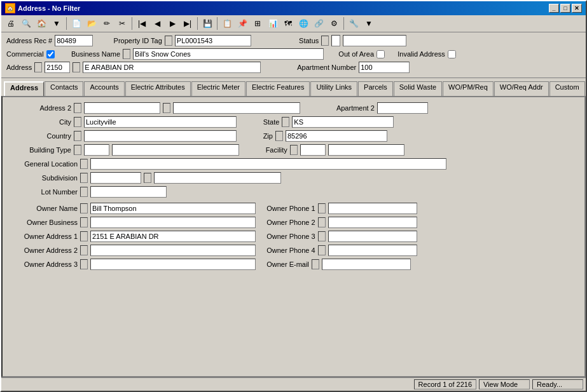 The width and height of the screenshot is (587, 392). What do you see at coordinates (268, 164) in the screenshot?
I see `general-location-input` at bounding box center [268, 164].